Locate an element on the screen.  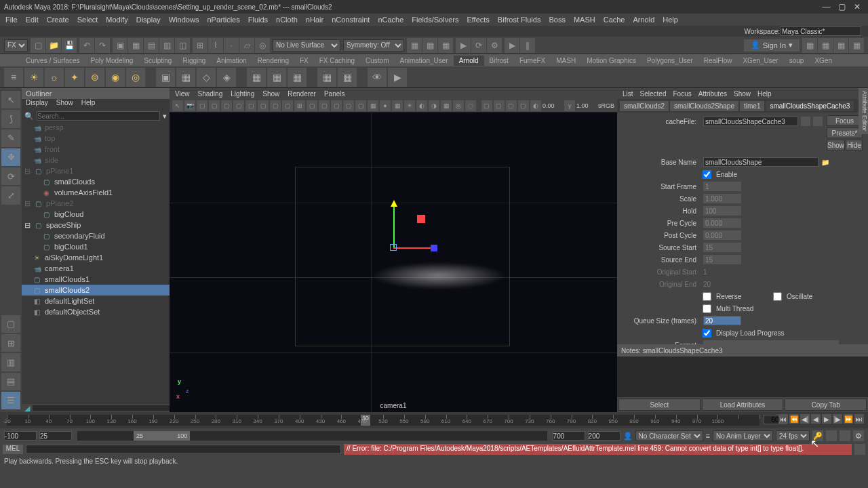
menu-boss: Boss is located at coordinates (557, 20).